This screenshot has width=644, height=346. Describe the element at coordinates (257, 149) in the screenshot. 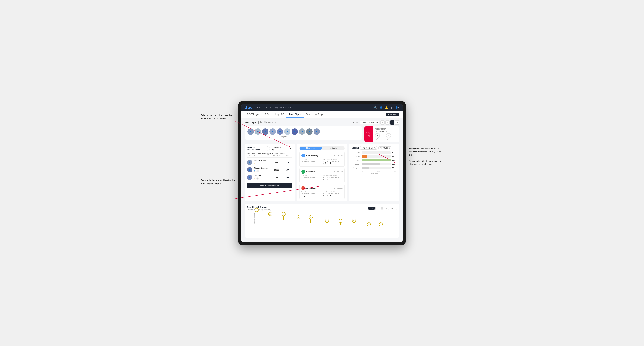

I see `leaderboard-title: Practice Leaderboards` at that location.